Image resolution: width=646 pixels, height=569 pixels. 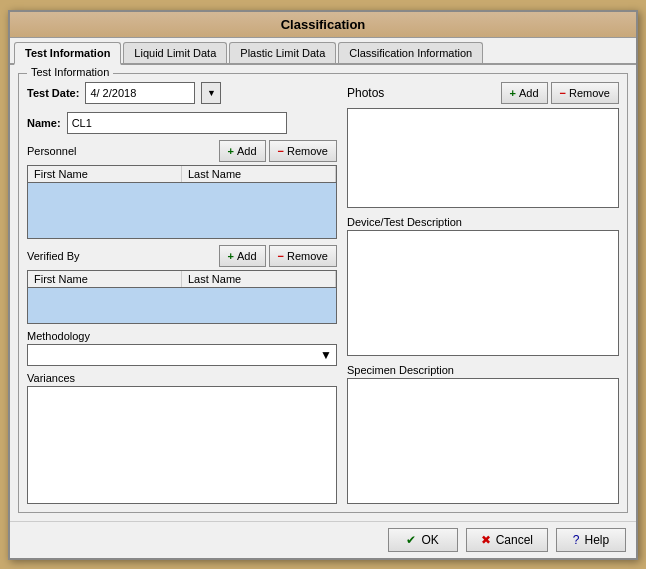 I want to click on photos-header: Photos + Add − Remove, so click(x=483, y=93).